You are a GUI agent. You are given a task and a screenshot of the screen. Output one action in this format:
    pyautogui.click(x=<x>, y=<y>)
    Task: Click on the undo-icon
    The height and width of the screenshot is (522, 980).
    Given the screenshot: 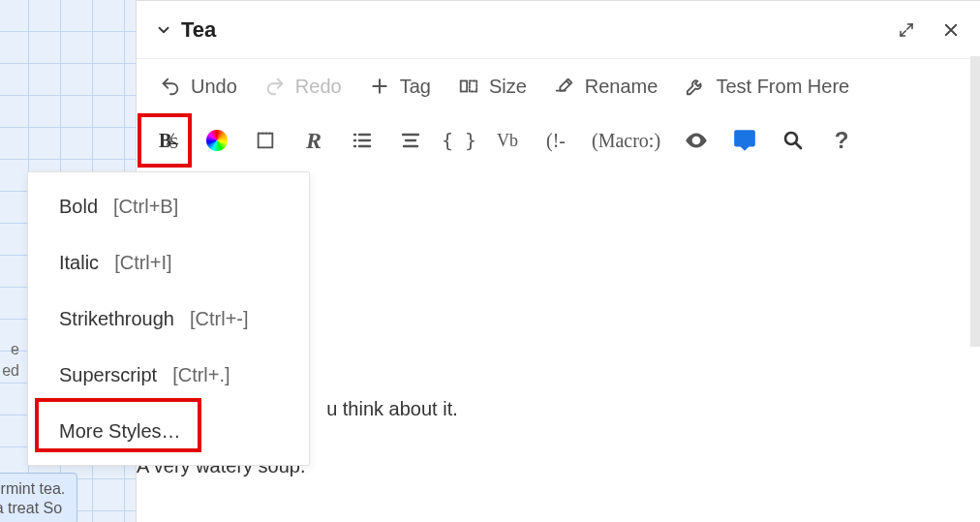 What is the action you would take?
    pyautogui.click(x=170, y=86)
    